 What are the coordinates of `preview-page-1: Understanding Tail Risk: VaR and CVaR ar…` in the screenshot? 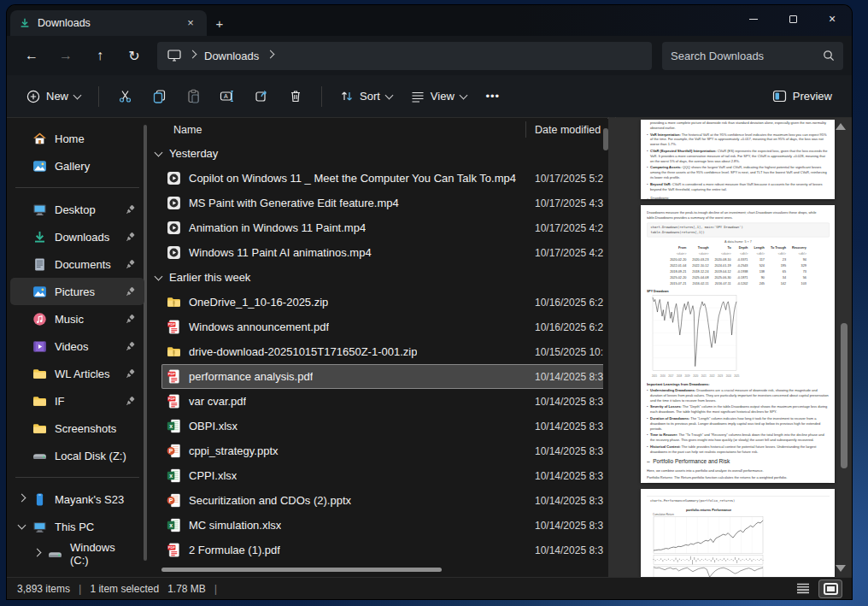 It's located at (738, 159).